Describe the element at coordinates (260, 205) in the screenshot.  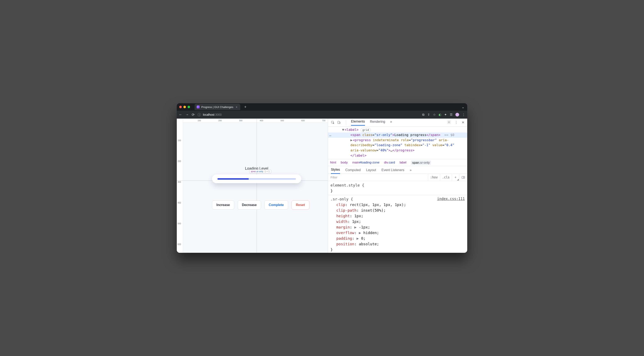
I see `controls-row: Increase Decrease Complete Reset` at that location.